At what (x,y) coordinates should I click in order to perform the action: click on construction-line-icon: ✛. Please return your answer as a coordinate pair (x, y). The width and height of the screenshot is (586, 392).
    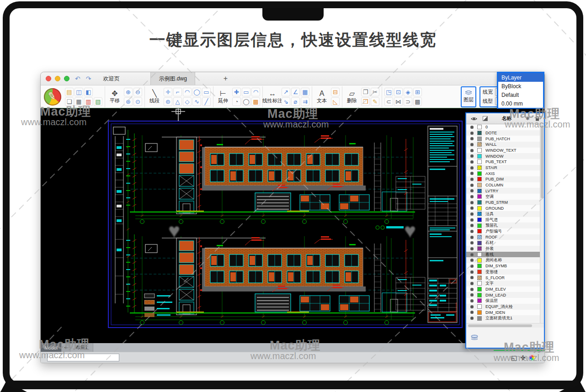
    Looking at the image, I should click on (168, 92).